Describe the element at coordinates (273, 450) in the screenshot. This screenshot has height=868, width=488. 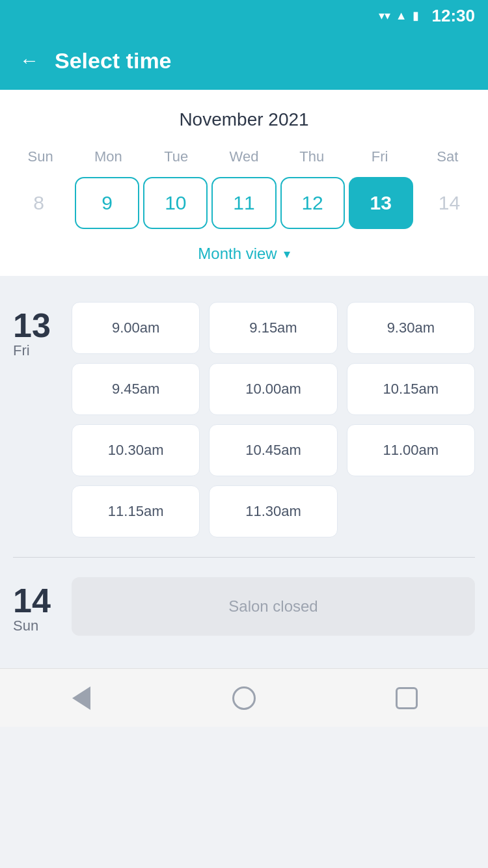
I see `time-slot-1045: 10.45am` at that location.